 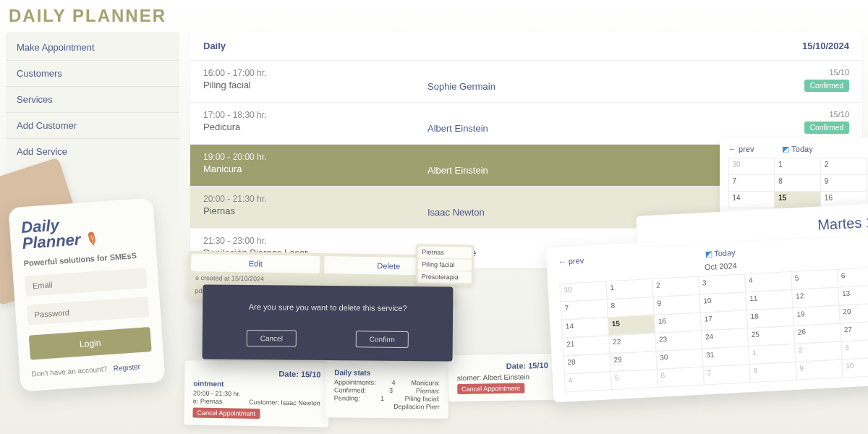 I want to click on calendar-day: 4, so click(x=587, y=382).